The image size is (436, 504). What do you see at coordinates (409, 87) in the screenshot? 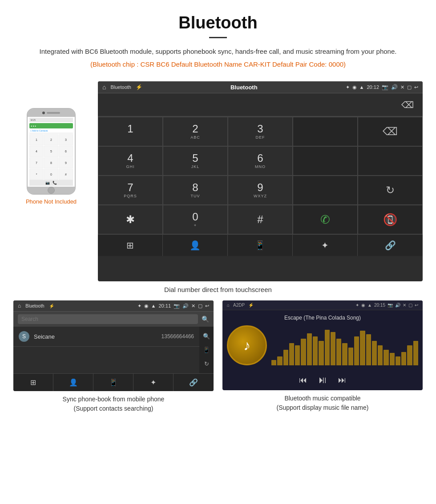
I see `window-icon: ▢` at bounding box center [409, 87].